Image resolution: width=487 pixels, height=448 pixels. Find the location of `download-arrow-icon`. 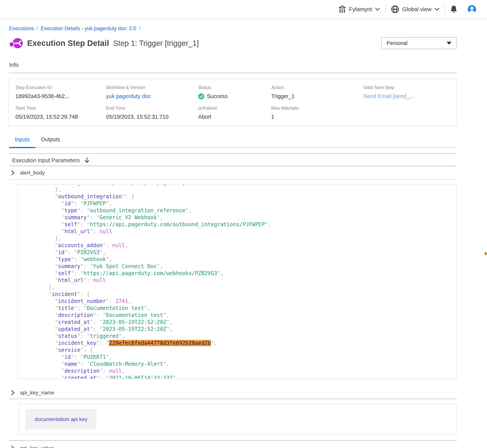

download-arrow-icon is located at coordinates (87, 160).